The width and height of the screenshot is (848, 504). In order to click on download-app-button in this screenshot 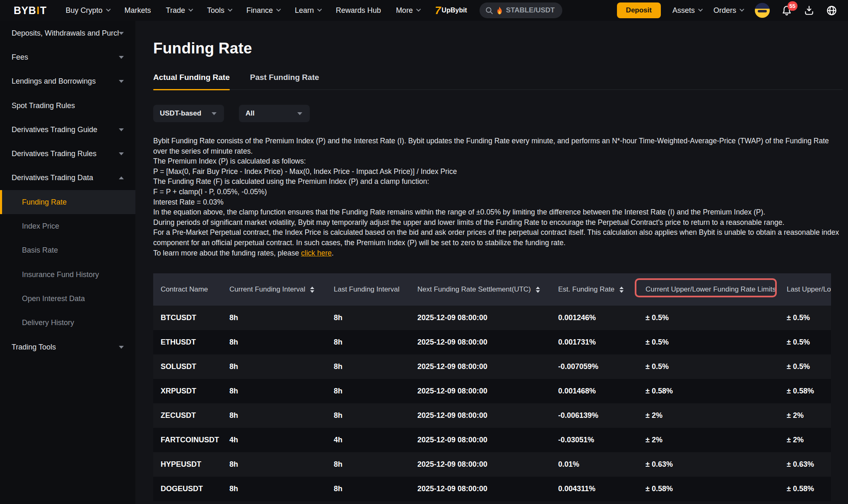, I will do `click(809, 10)`.